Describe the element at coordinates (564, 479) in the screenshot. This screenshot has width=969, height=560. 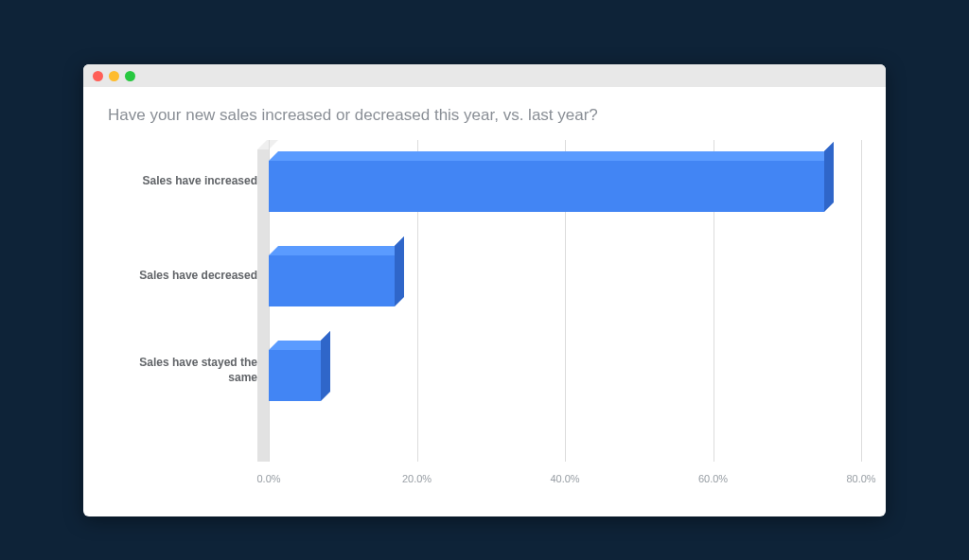
I see `x-tick-label: 40.0%` at that location.